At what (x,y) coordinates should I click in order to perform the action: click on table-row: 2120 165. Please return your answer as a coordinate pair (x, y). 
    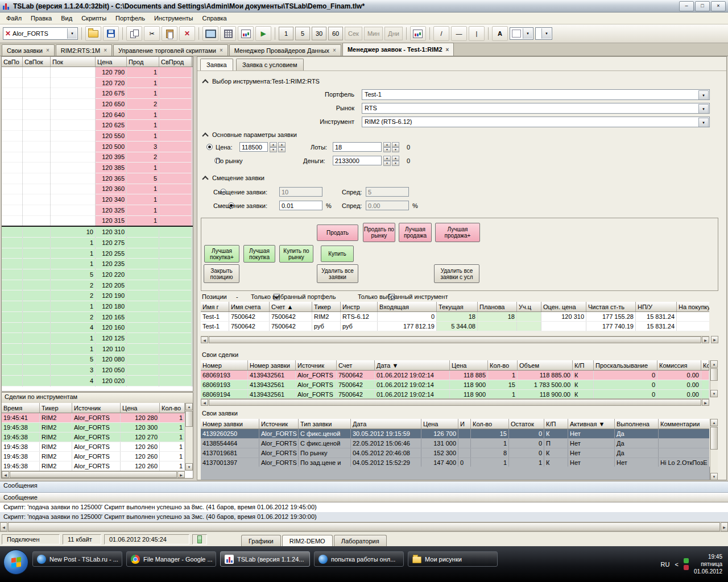
    Looking at the image, I should click on (97, 317).